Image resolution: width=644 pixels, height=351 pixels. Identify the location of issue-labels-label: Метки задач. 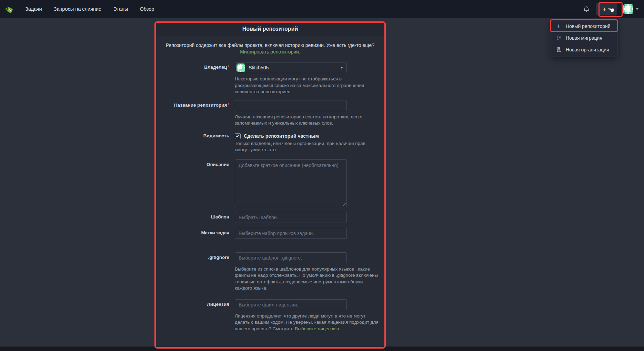
(198, 233).